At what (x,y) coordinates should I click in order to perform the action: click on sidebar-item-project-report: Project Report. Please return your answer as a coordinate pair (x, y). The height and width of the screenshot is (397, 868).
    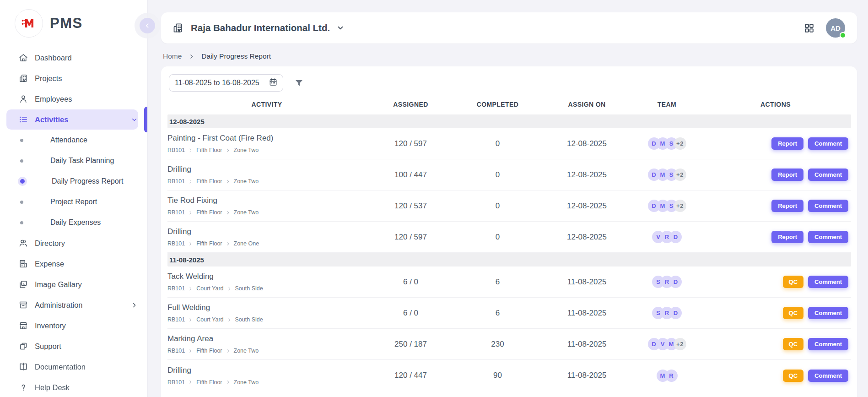
    Looking at the image, I should click on (72, 202).